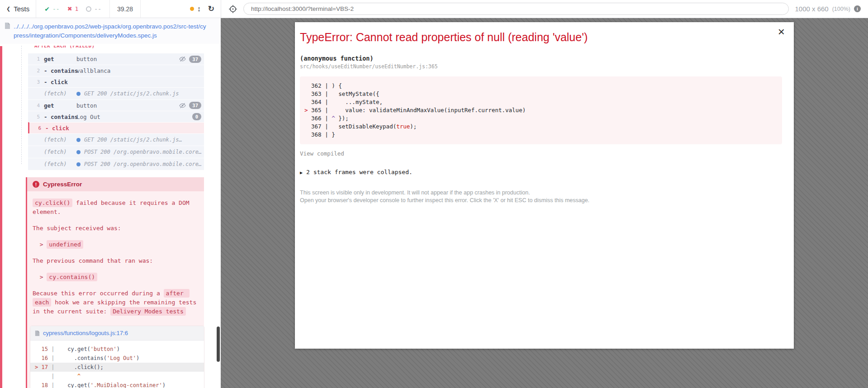  I want to click on code-line: | ^, so click(117, 376).